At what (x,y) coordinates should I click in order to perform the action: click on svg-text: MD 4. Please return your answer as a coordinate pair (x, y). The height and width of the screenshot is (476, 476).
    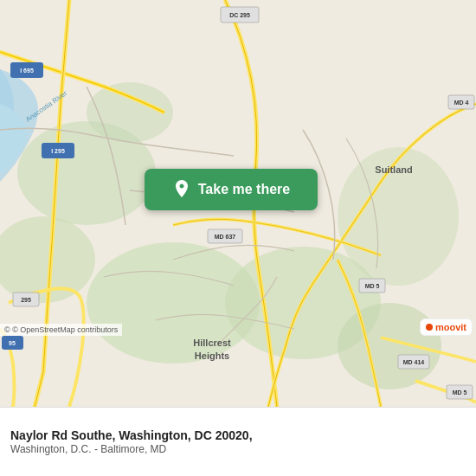
    Looking at the image, I should click on (462, 102).